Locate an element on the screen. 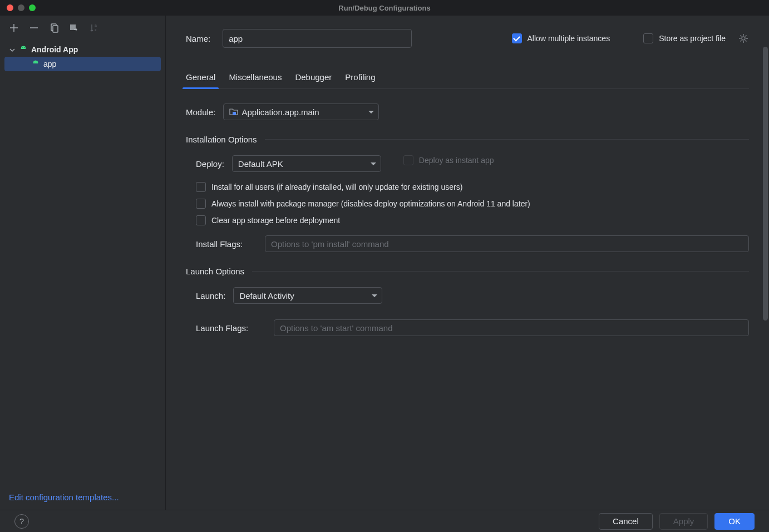  save-template-icon is located at coordinates (74, 28).